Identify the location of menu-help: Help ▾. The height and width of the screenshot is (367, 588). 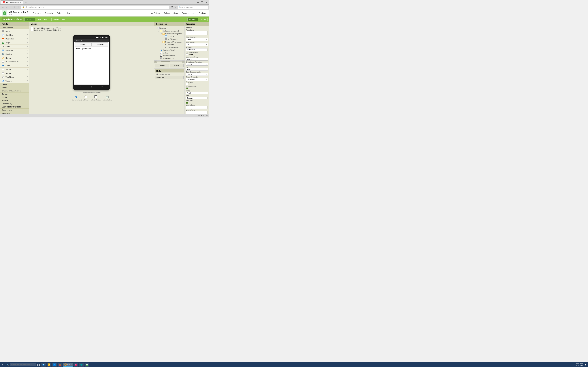
(69, 13).